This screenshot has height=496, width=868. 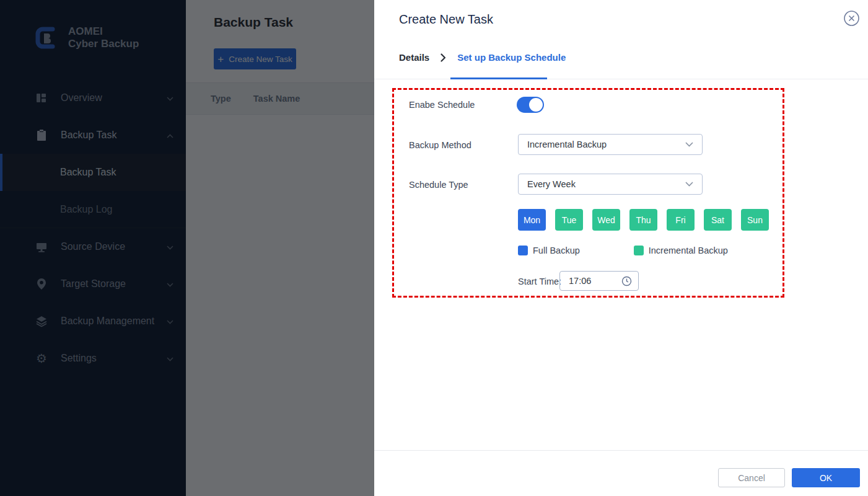 What do you see at coordinates (523, 250) in the screenshot?
I see `full-backup-checkbox` at bounding box center [523, 250].